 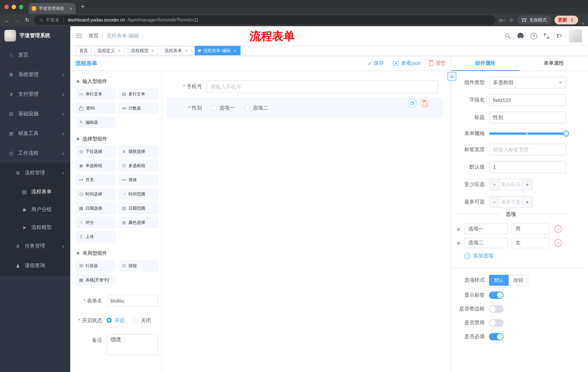 What do you see at coordinates (496, 337) in the screenshot?
I see `required-switch` at bounding box center [496, 337].